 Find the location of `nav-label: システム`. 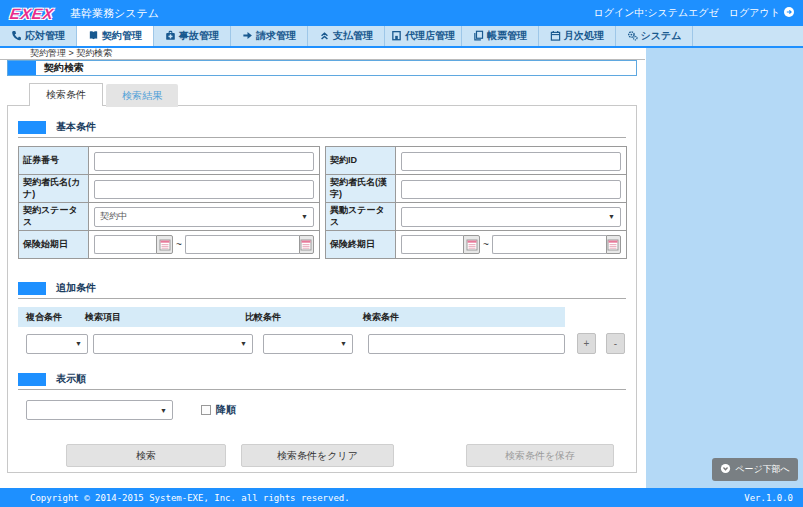

nav-label: システム is located at coordinates (662, 36).